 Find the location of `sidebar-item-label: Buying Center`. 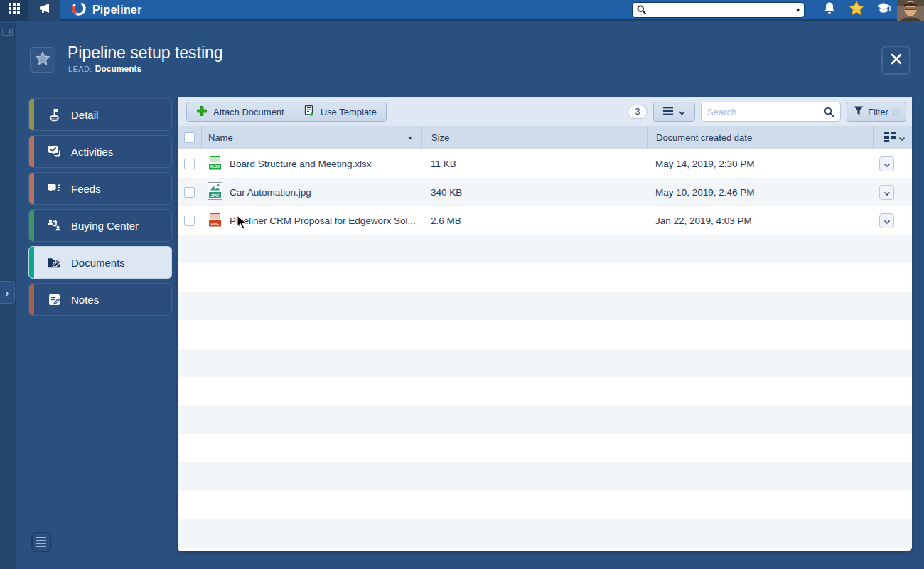

sidebar-item-label: Buying Center is located at coordinates (105, 226).